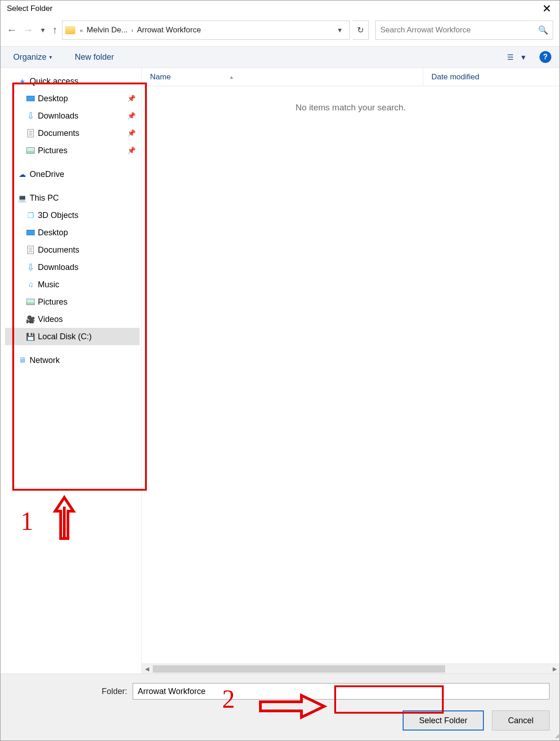  Describe the element at coordinates (547, 9) in the screenshot. I see `close-button: ✕` at that location.